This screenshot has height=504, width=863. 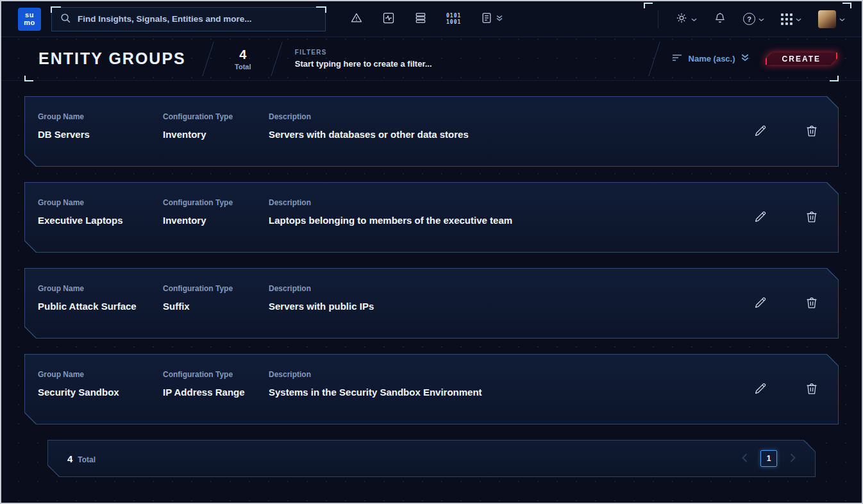 I want to click on double-chevron-down-icon, so click(x=745, y=59).